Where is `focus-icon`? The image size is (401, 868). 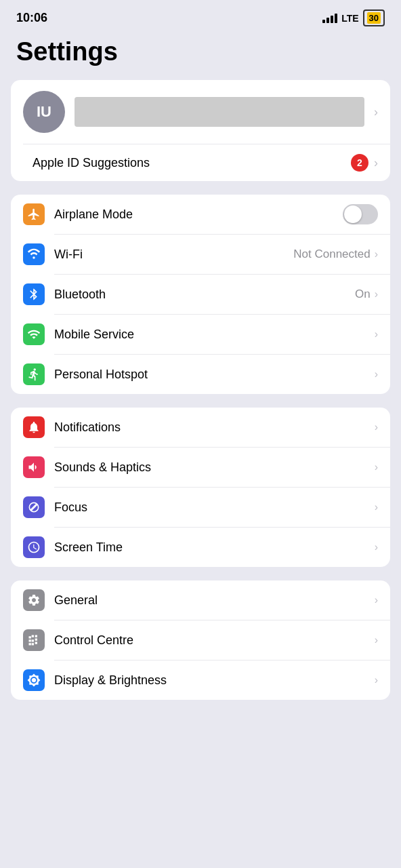 focus-icon is located at coordinates (34, 507).